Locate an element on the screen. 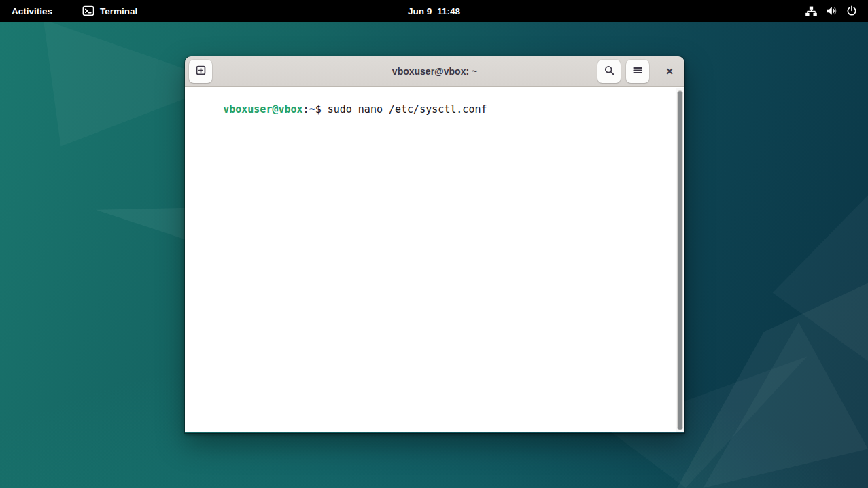 The image size is (868, 488). top-bar: Activities Terminal Jun 9 11:48 is located at coordinates (434, 11).